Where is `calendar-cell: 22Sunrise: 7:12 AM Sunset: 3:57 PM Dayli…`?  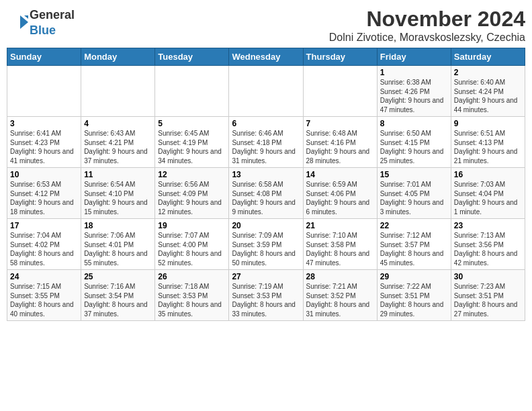
calendar-cell: 22Sunrise: 7:12 AM Sunset: 3:57 PM Dayli… is located at coordinates (414, 244).